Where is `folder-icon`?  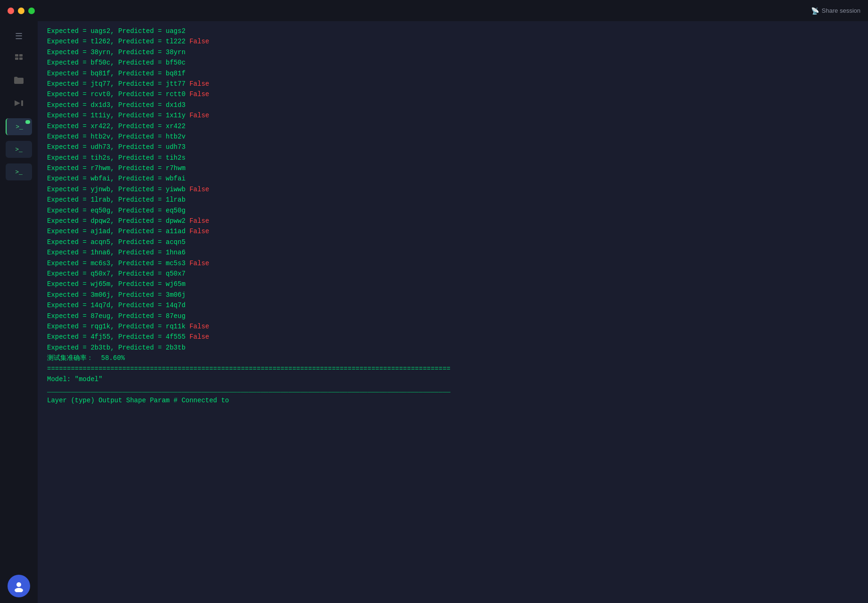 folder-icon is located at coordinates (19, 82).